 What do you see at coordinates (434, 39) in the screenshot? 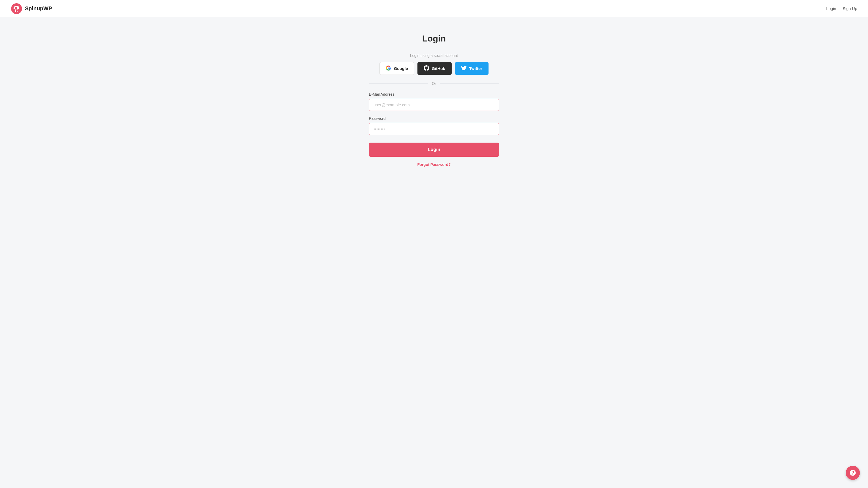
I see `page-title: Login` at bounding box center [434, 39].